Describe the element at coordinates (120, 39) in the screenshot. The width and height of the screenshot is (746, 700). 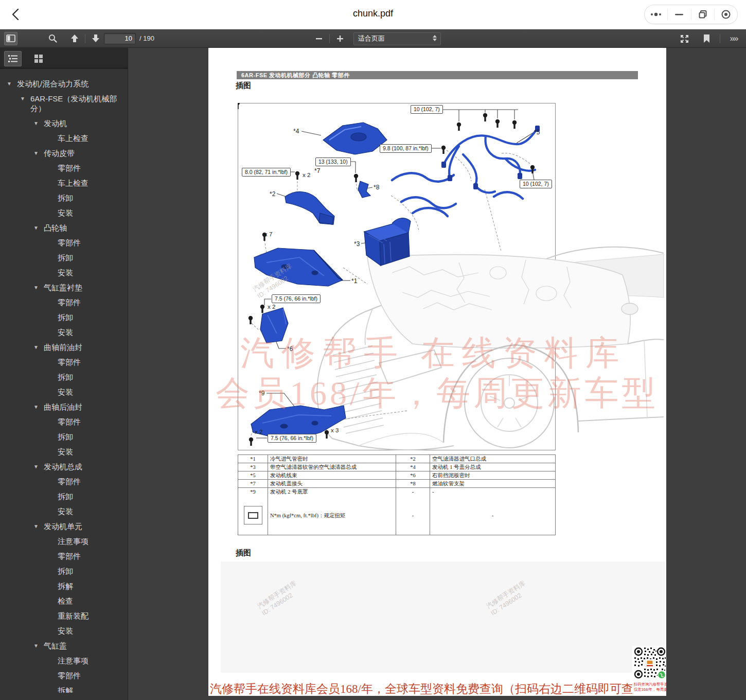
I see `page-number-input` at that location.